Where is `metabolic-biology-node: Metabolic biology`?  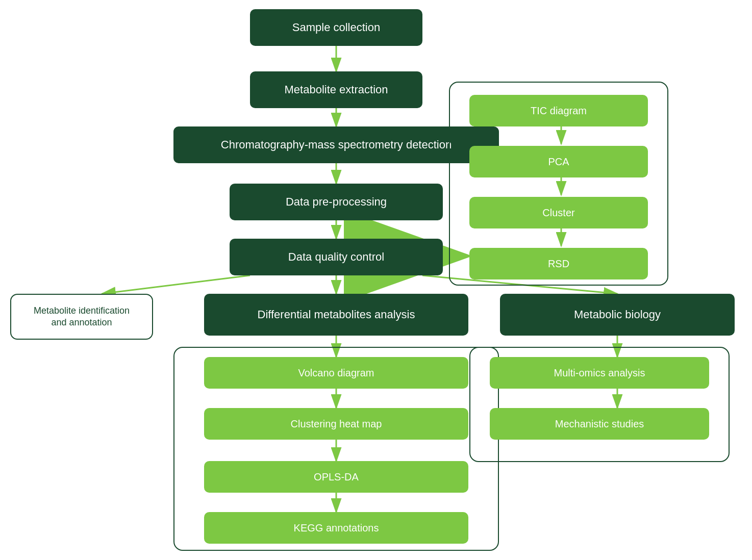 metabolic-biology-node: Metabolic biology is located at coordinates (617, 315).